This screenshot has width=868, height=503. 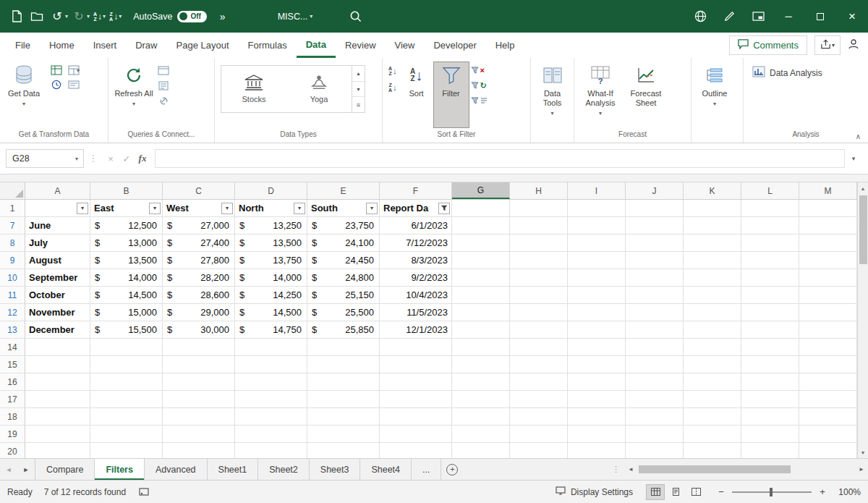 What do you see at coordinates (539, 365) in the screenshot?
I see `cell-H15` at bounding box center [539, 365].